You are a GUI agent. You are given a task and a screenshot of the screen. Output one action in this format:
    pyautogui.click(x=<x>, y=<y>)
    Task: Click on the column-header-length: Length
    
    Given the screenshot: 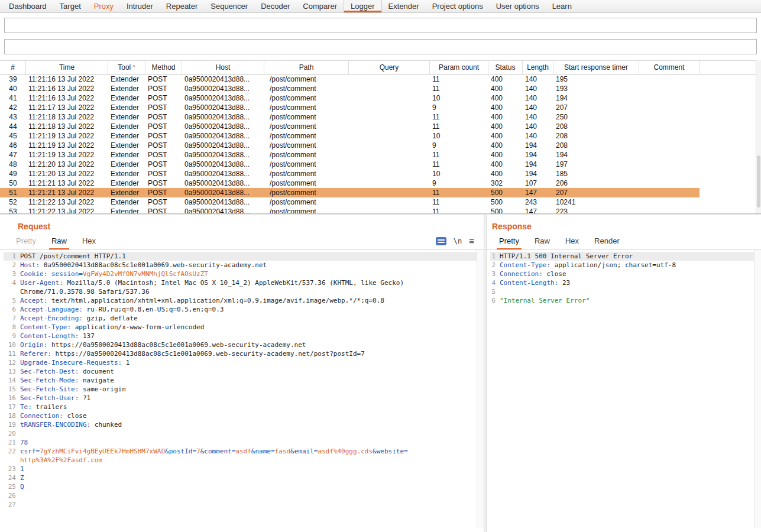 What is the action you would take?
    pyautogui.click(x=538, y=67)
    